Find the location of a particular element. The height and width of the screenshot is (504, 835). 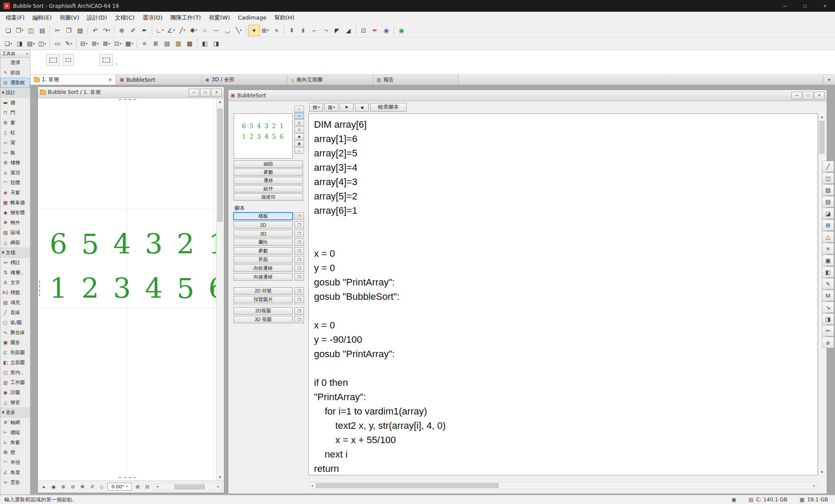

toolbar-button: ✎▾ is located at coordinates (69, 43).